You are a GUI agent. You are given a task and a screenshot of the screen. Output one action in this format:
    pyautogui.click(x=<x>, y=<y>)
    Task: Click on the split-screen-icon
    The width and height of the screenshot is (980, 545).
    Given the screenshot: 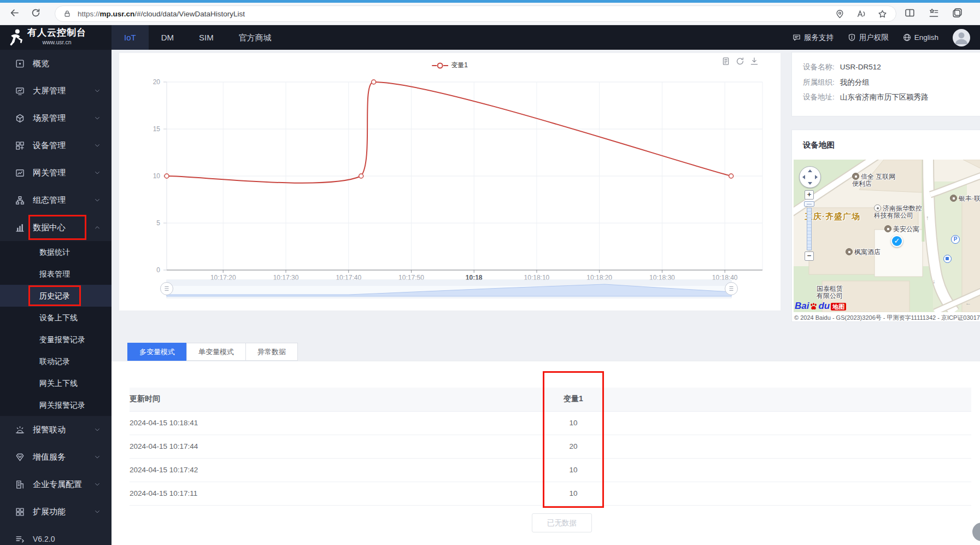 What is the action you would take?
    pyautogui.click(x=909, y=13)
    